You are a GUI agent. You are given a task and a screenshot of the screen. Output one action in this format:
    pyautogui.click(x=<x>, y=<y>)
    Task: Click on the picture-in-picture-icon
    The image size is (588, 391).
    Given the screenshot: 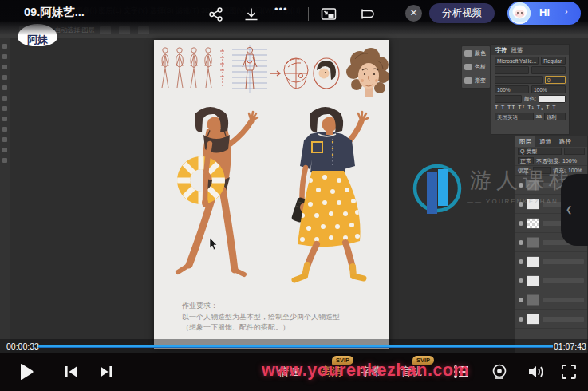 What is the action you would take?
    pyautogui.click(x=329, y=14)
    